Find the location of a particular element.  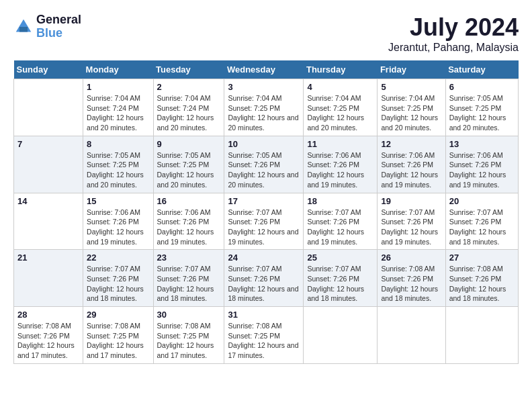

day-number: 30 is located at coordinates (189, 314).